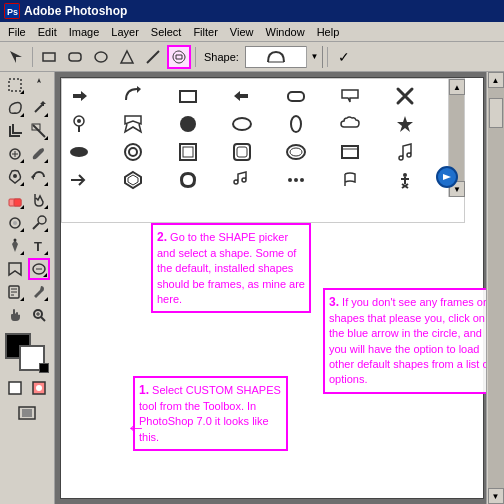 Image resolution: width=504 pixels, height=504 pixels. I want to click on color-picker, so click(27, 353).